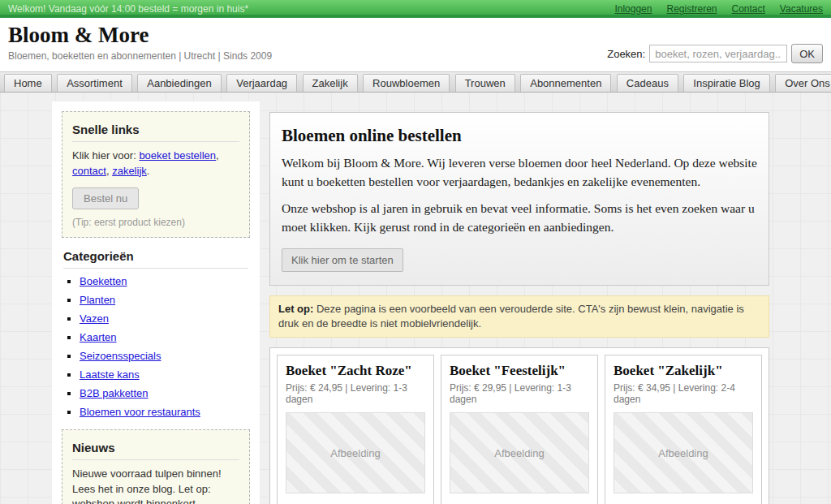  What do you see at coordinates (342, 260) in the screenshot?
I see `start-cta-button: Klik hier om te starten` at bounding box center [342, 260].